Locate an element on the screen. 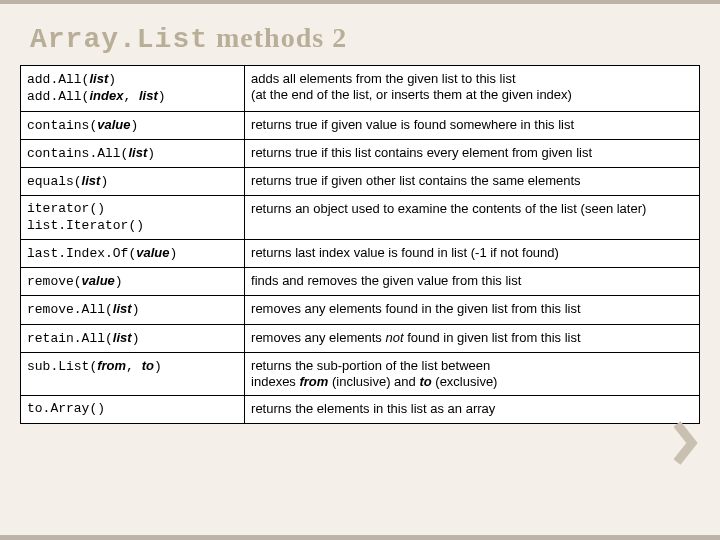  desc-cell: adds all elements from the given list to… is located at coordinates (472, 89).